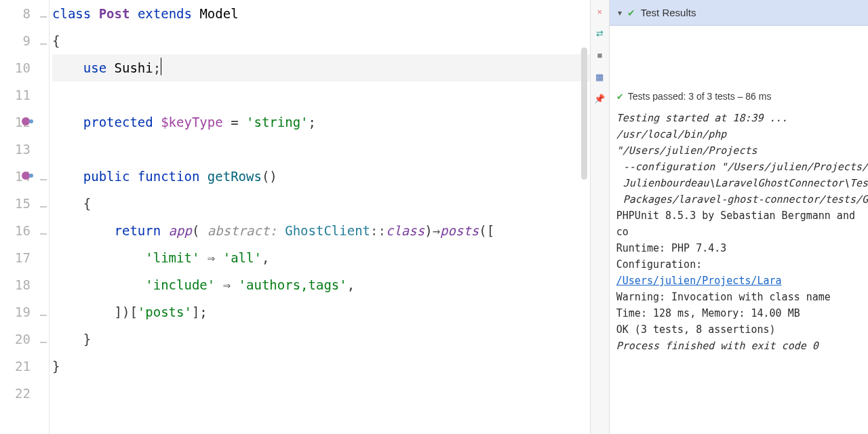 The image size is (868, 434). What do you see at coordinates (742, 199) in the screenshot?
I see `console-line: Packages/laravel-ghost-connector/tests/G` at bounding box center [742, 199].